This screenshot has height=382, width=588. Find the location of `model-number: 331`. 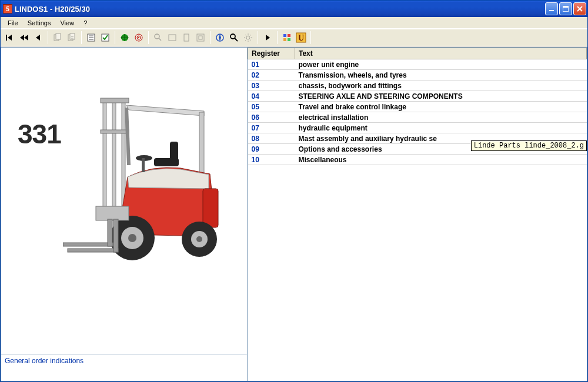

model-number: 331 is located at coordinates (39, 134).